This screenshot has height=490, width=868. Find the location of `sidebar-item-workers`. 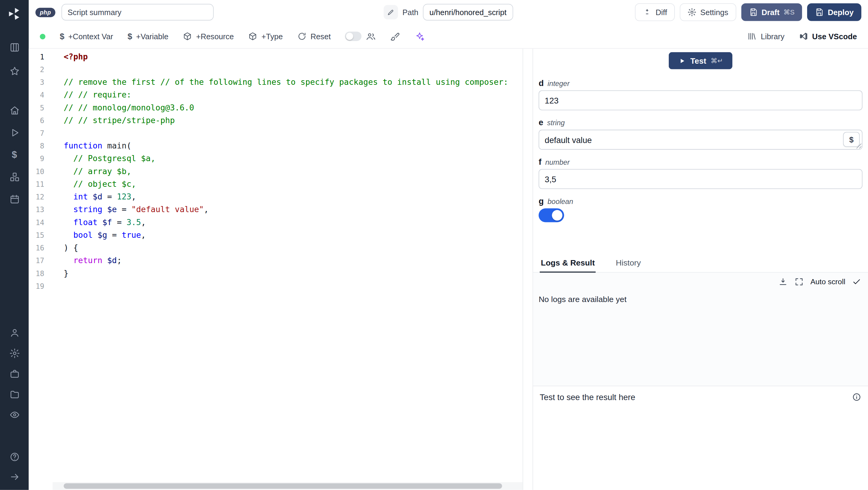

sidebar-item-workers is located at coordinates (14, 374).